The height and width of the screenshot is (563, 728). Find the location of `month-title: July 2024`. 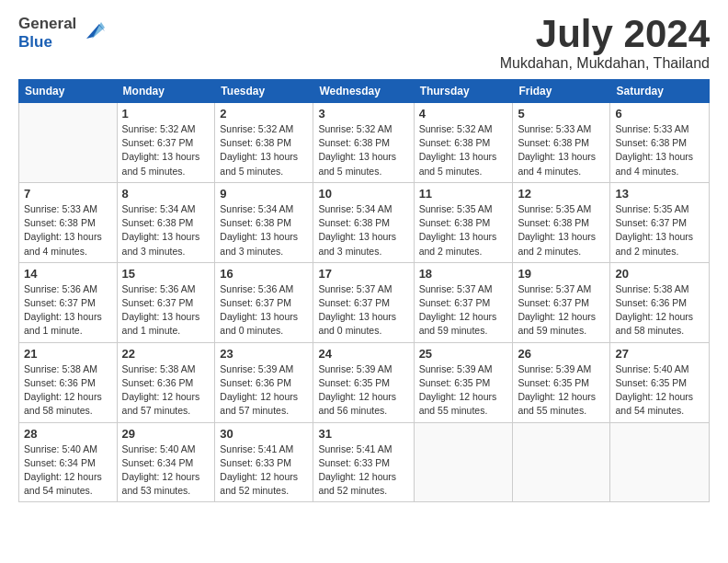

month-title: July 2024 is located at coordinates (605, 34).